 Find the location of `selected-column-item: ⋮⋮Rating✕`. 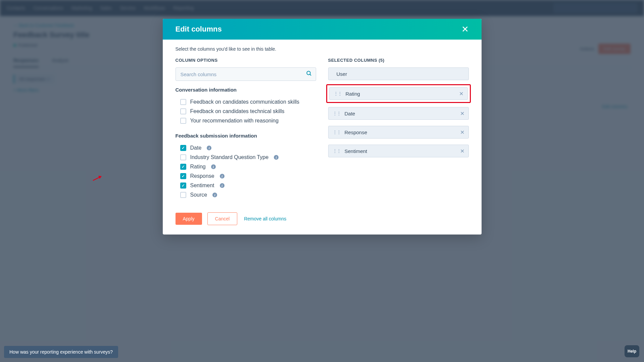

selected-column-item: ⋮⋮Rating✕ is located at coordinates (399, 94).